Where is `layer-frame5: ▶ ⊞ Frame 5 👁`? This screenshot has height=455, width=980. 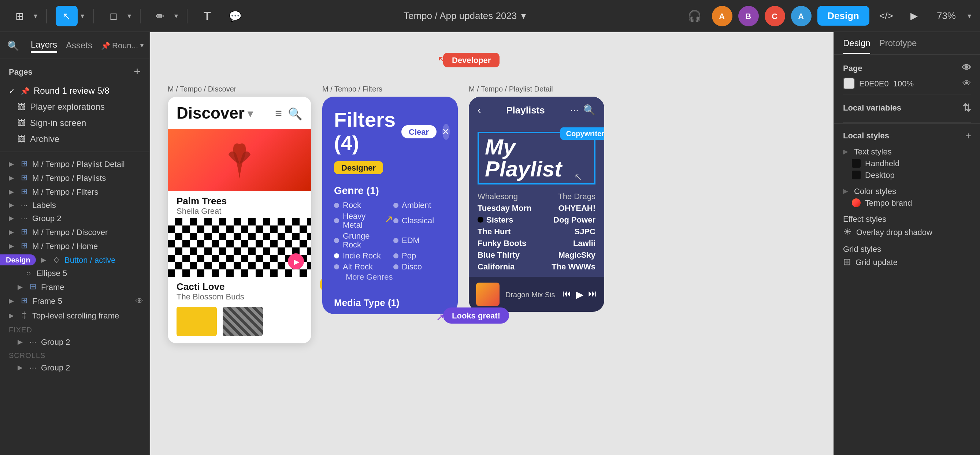
layer-frame5: ▶ ⊞ Frame 5 👁 is located at coordinates (75, 300).